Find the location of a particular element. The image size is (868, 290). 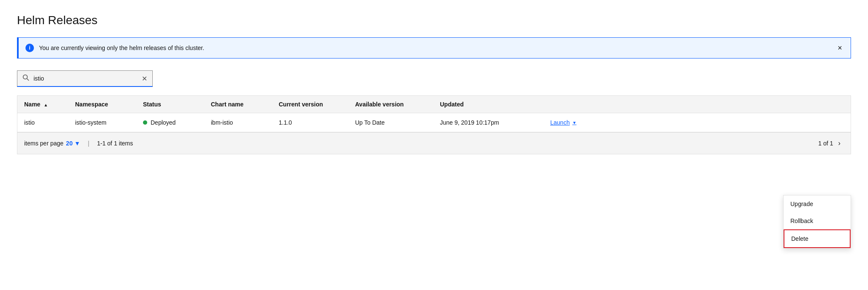

upgrade-menu-item: Upgrade is located at coordinates (817, 204).